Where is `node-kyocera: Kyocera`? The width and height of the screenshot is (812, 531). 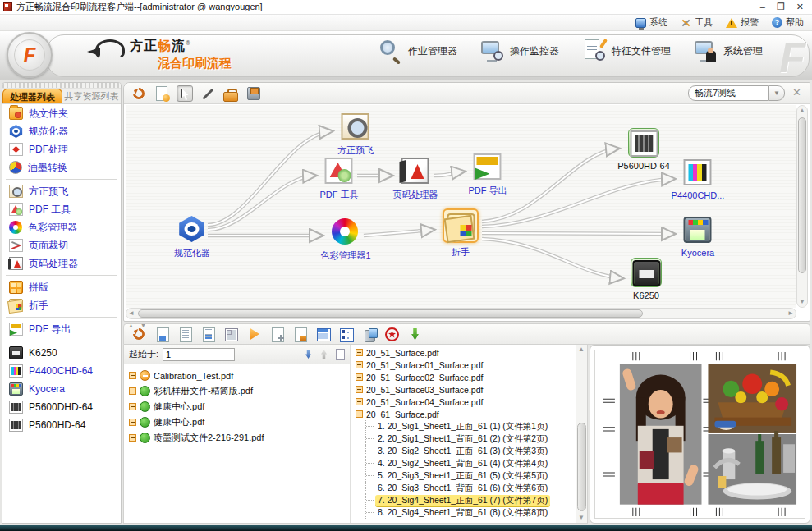
node-kyocera: Kyocera is located at coordinates (698, 236).